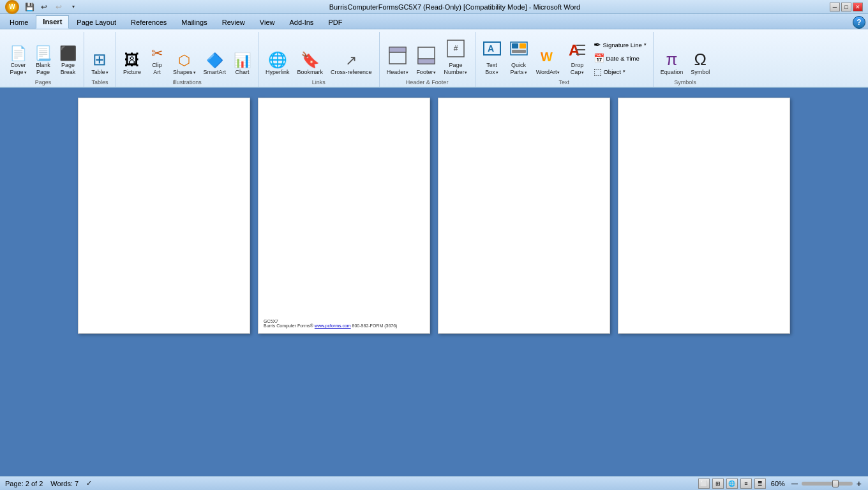 Image resolution: width=868 pixels, height=490 pixels. Describe the element at coordinates (100, 64) in the screenshot. I see `table-button: ⊞ Table▾` at that location.